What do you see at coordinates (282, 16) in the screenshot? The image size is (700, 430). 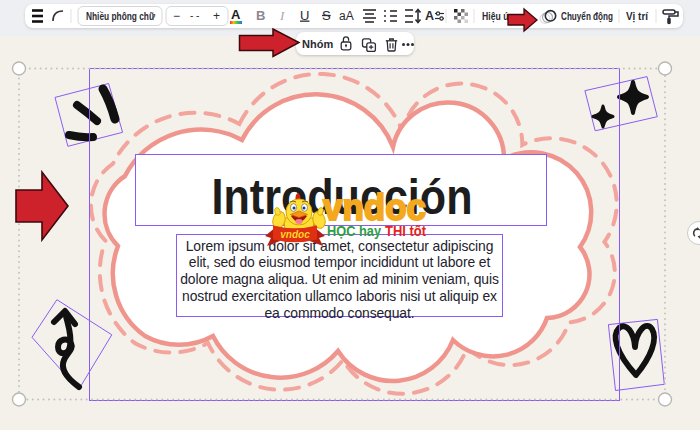 I see `svg-text: I` at bounding box center [282, 16].